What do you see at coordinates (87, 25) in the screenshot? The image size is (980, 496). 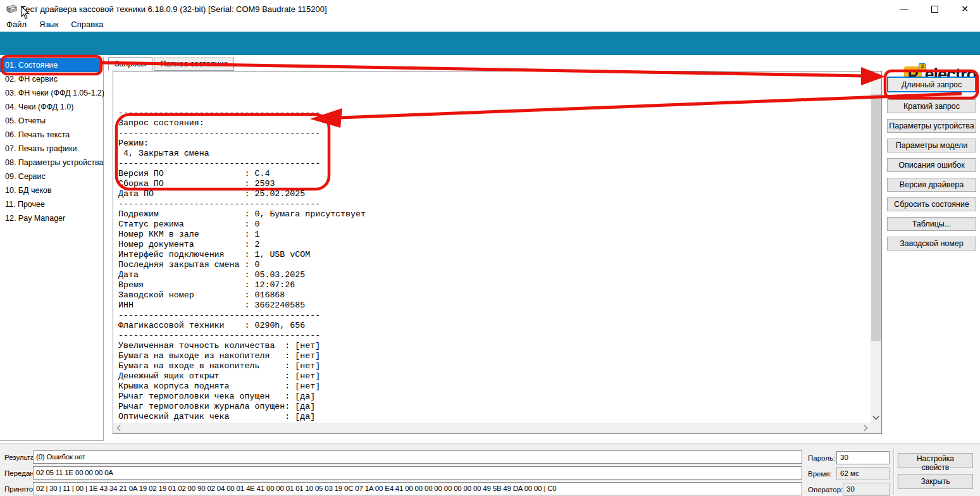 I see `menu-item: Справка` at bounding box center [87, 25].